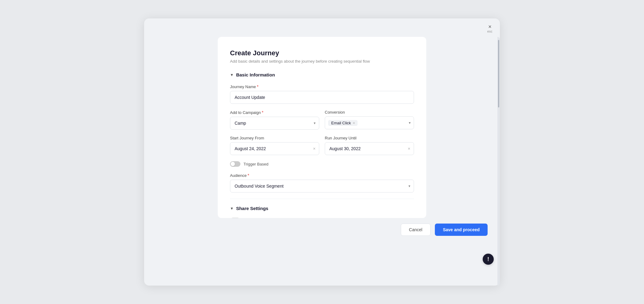 The image size is (644, 304). I want to click on start-date-col: Start Journey From ×, so click(275, 146).